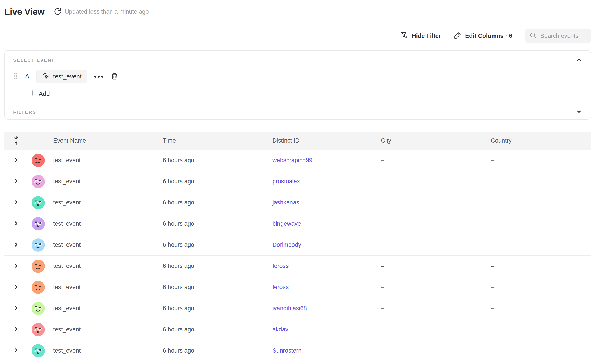  Describe the element at coordinates (564, 36) in the screenshot. I see `search-input` at that location.